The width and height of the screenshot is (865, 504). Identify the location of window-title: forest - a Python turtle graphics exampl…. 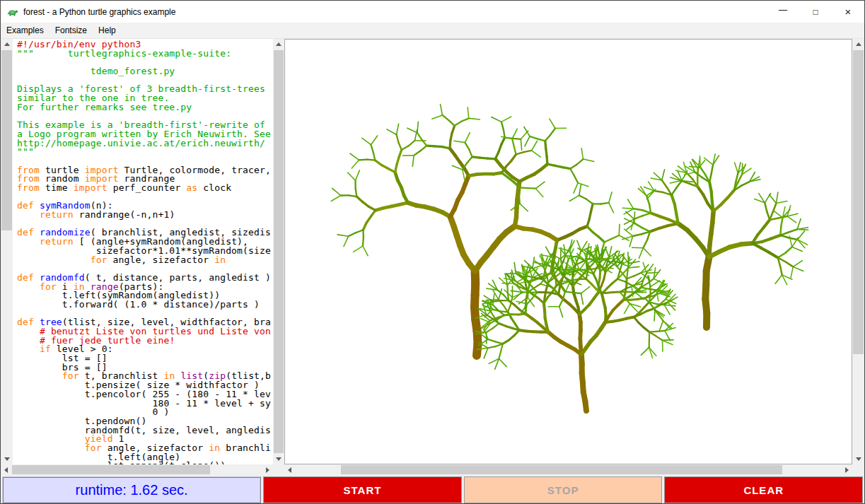
(99, 12).